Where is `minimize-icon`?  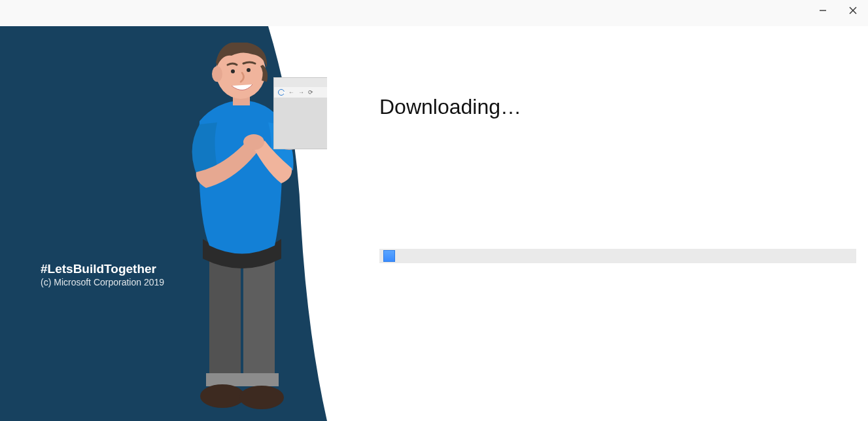
minimize-icon is located at coordinates (823, 10).